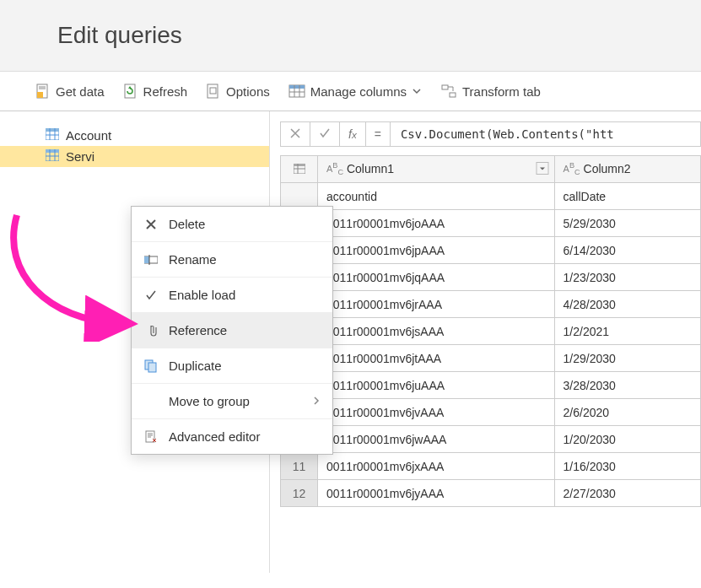  I want to click on cell-column2: 1/16/2030, so click(628, 467).